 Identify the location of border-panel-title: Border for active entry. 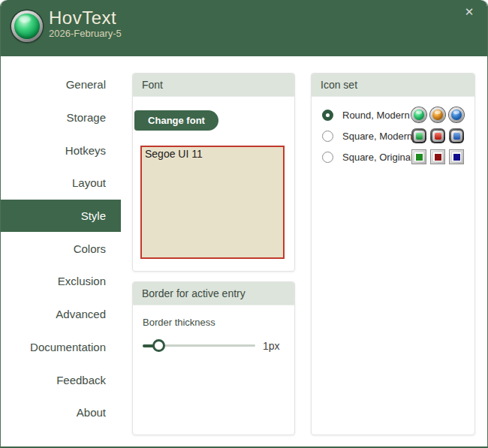
(213, 294).